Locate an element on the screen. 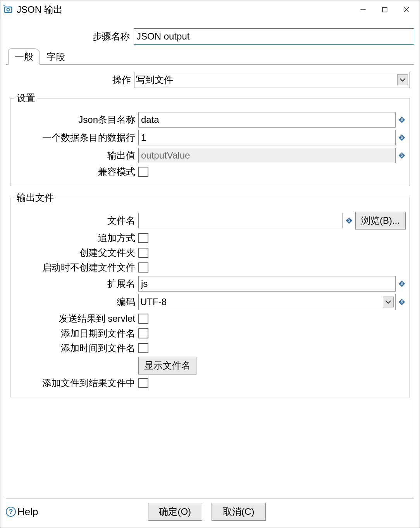 The image size is (420, 528). output-value-label: 输出值 is located at coordinates (76, 155).